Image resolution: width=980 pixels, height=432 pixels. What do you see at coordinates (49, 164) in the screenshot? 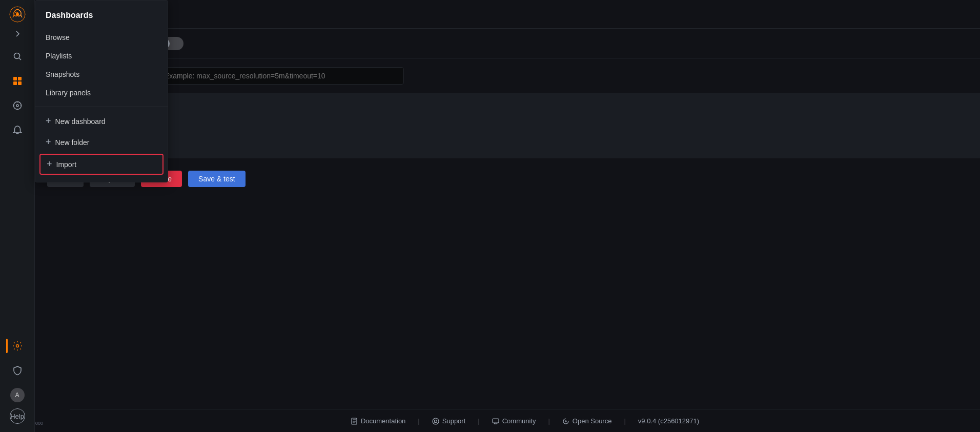
I see `import-plus-icon: +` at bounding box center [49, 164].